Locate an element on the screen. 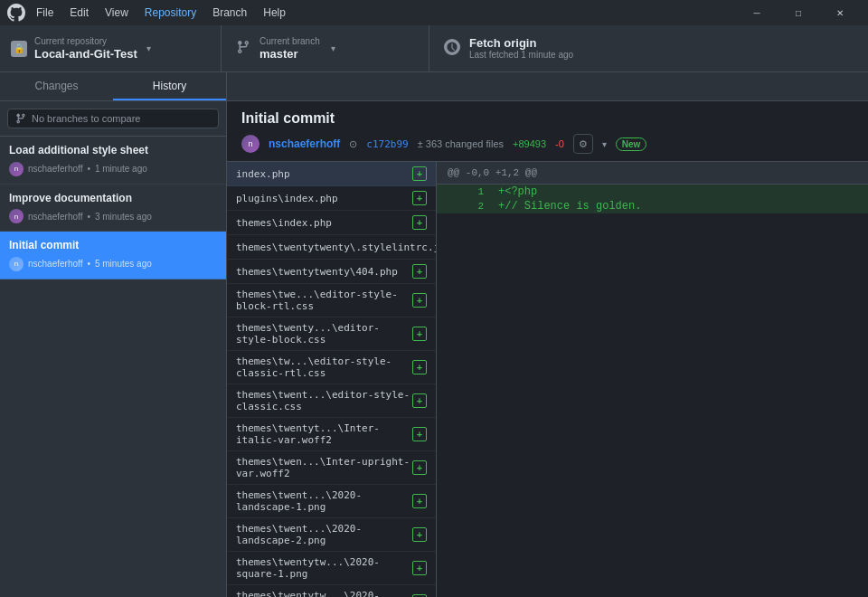  file-name: themes\twentytw...\2020-square-1.png is located at coordinates (324, 568).